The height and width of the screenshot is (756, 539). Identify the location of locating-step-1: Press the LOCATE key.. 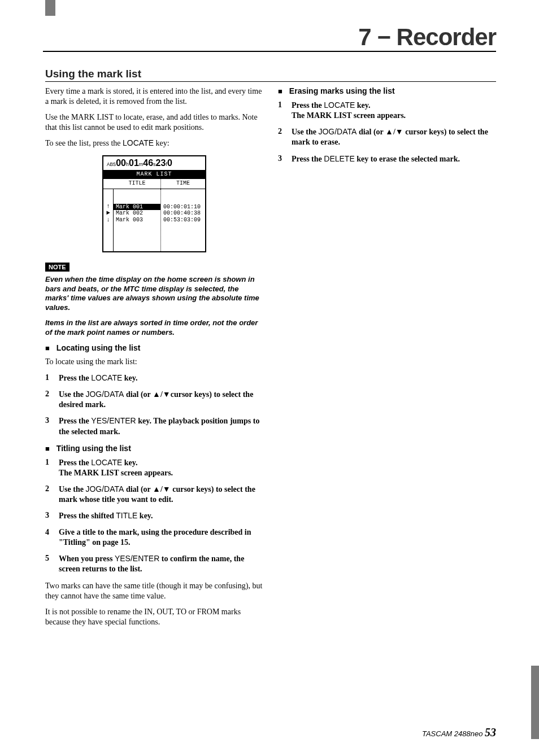
(154, 378).